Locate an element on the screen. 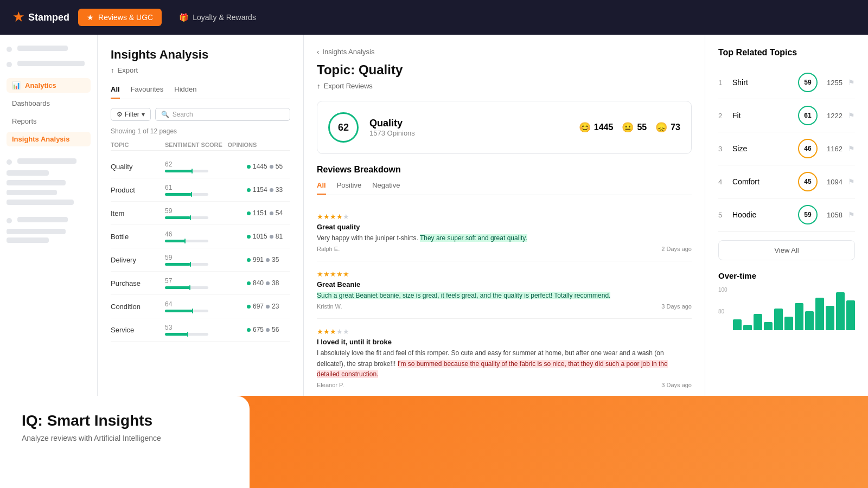 This screenshot has width=868, height=488. related-rank: 4 is located at coordinates (723, 182).